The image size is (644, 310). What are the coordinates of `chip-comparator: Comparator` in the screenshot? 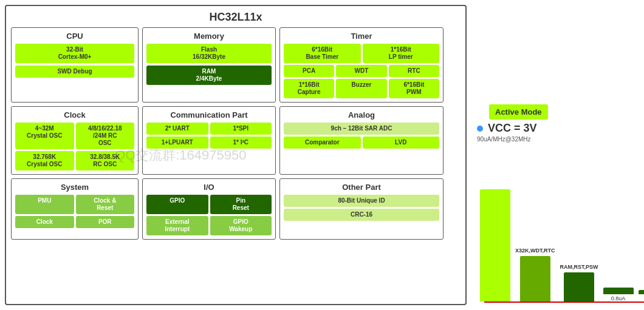 It's located at (322, 143).